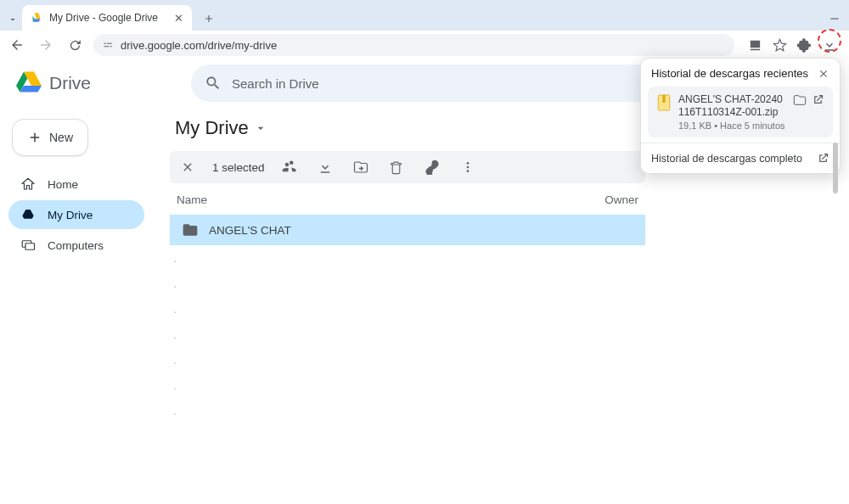  Describe the element at coordinates (421, 231) in the screenshot. I see `file-name: ANGEL'S CHAT` at that location.